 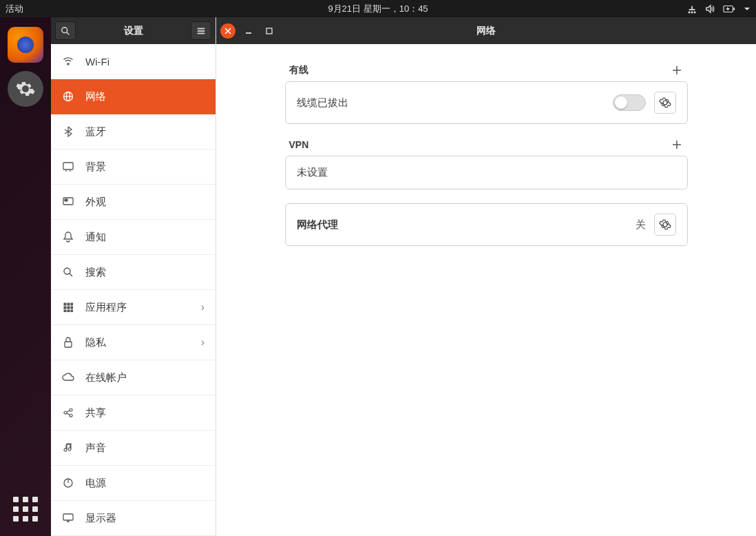 What do you see at coordinates (25, 89) in the screenshot?
I see `dock-settings-icon` at bounding box center [25, 89].